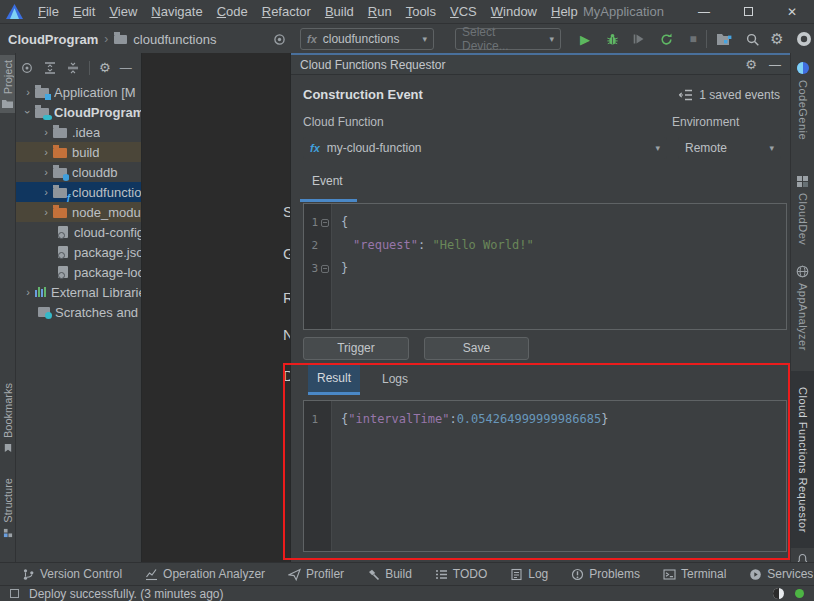 The width and height of the screenshot is (814, 601). Describe the element at coordinates (84, 12) in the screenshot. I see `menu-edit: Edit` at that location.